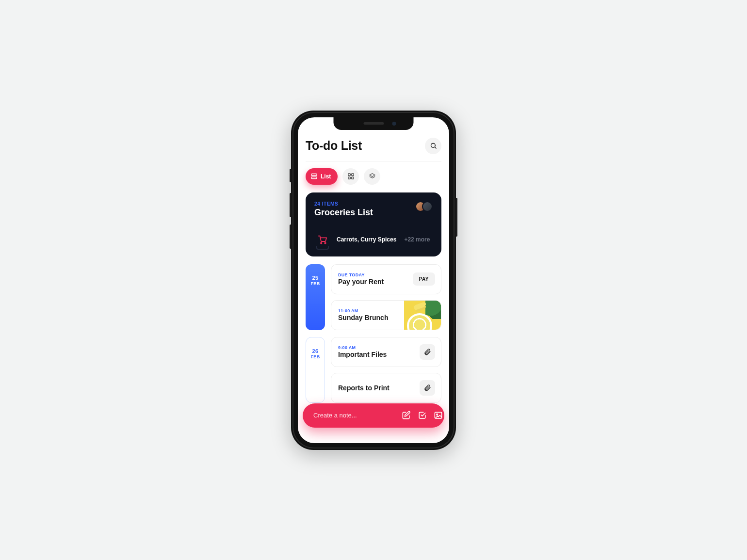 This screenshot has height=560, width=747. What do you see at coordinates (351, 176) in the screenshot?
I see `tab-grid` at bounding box center [351, 176].